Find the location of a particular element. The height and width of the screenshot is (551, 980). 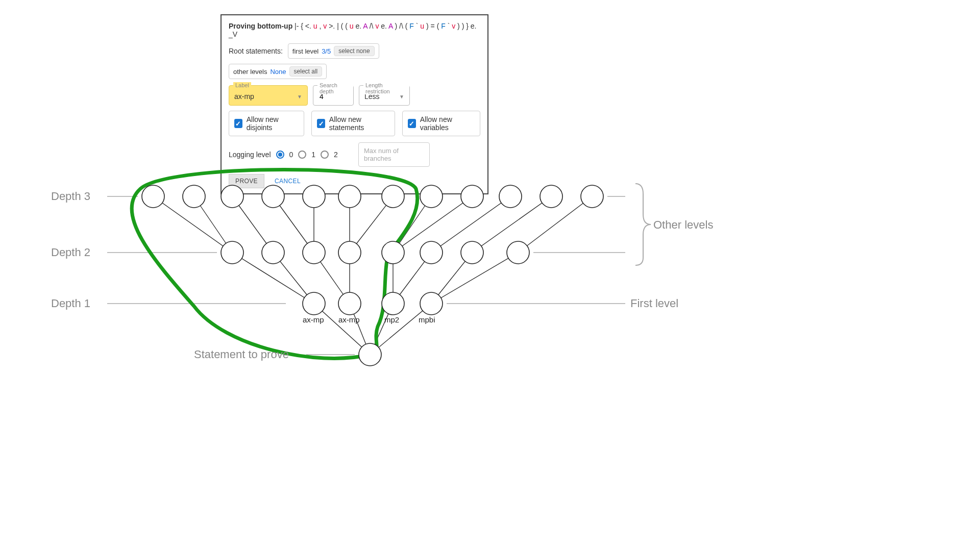

label-field-value: ax-mp is located at coordinates (244, 96).